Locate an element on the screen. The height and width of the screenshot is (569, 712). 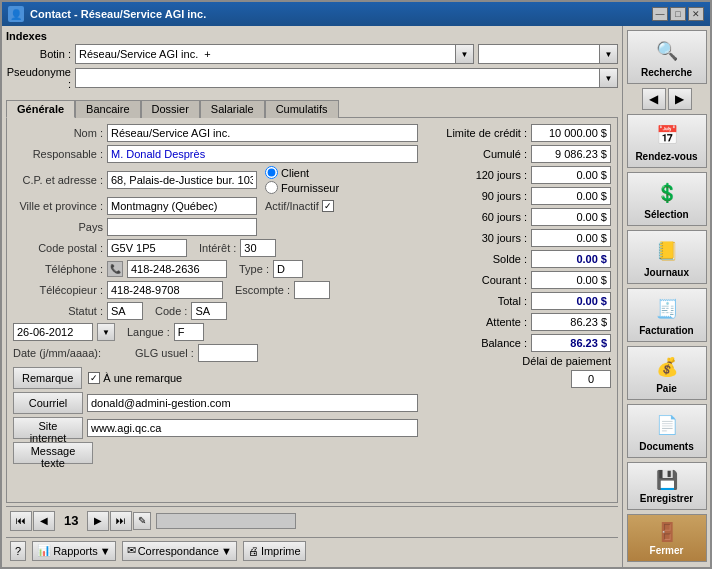
sidebar-next-button: ▶ is located at coordinates (680, 99).